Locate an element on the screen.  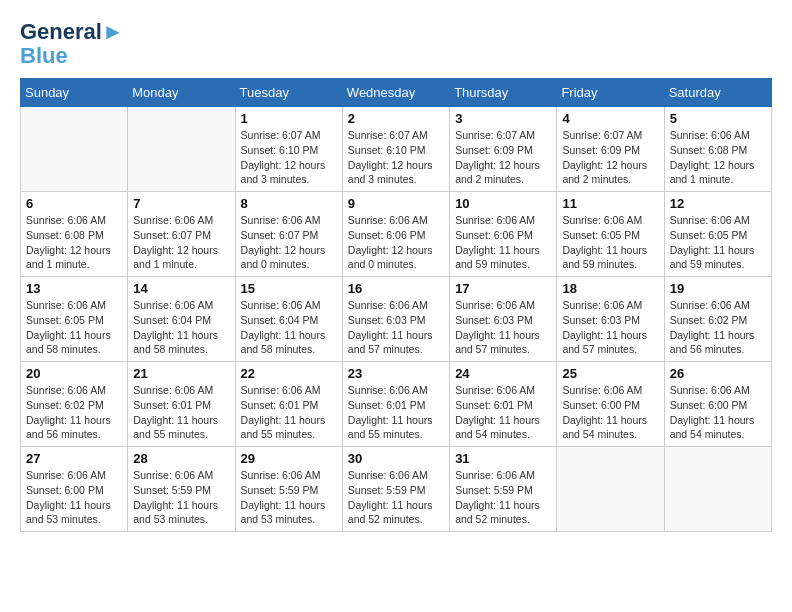
calendar-cell: 5Sunrise: 6:06 AM Sunset: 6:08 PM Daylig… is located at coordinates (718, 150).